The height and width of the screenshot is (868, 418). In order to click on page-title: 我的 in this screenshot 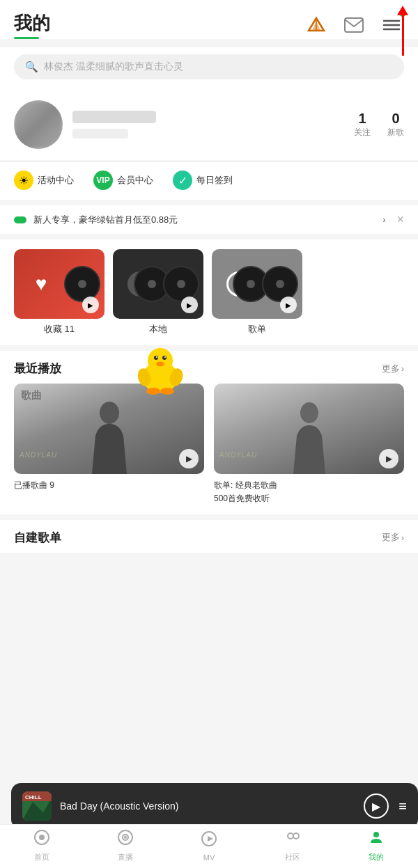, I will do `click(32, 24)`.